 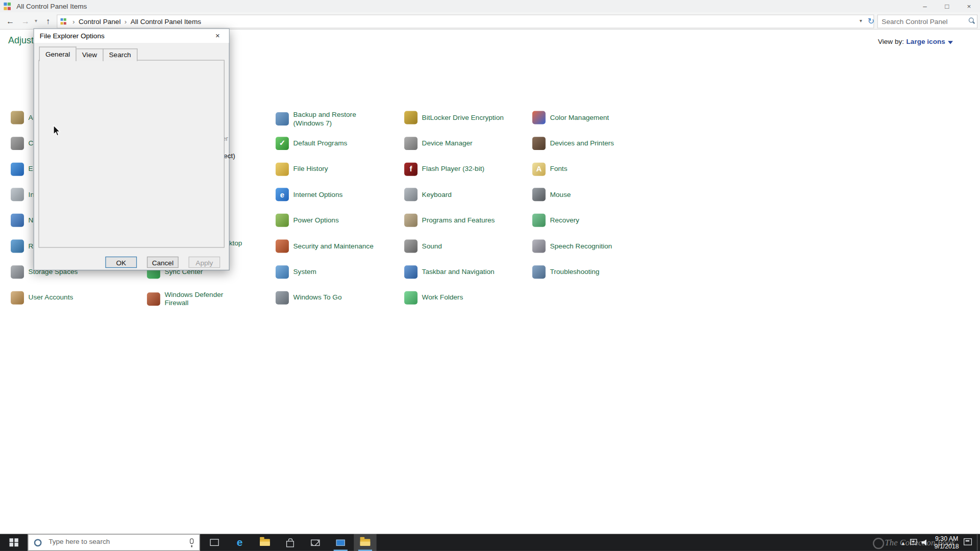 I want to click on control-panel-item: System, so click(x=296, y=272).